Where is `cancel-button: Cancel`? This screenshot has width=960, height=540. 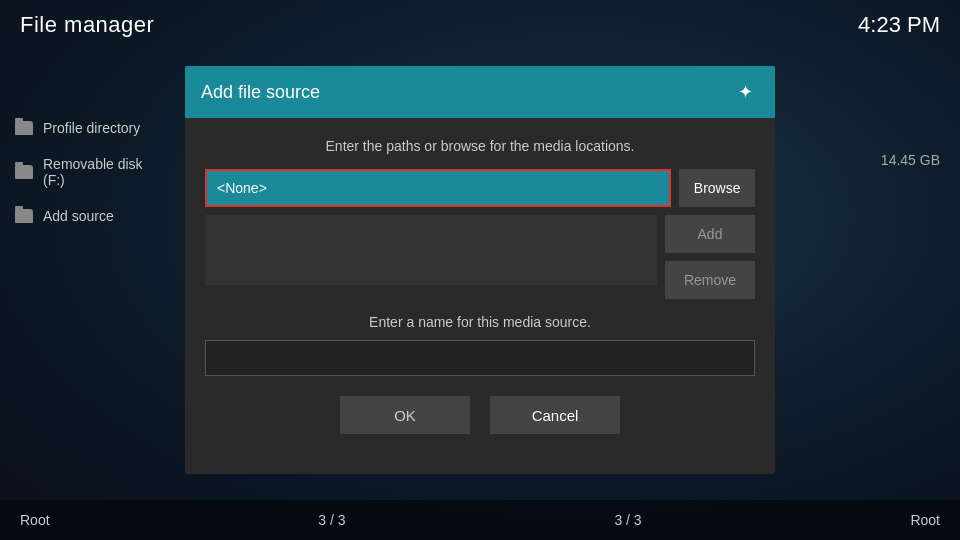
cancel-button: Cancel is located at coordinates (555, 415).